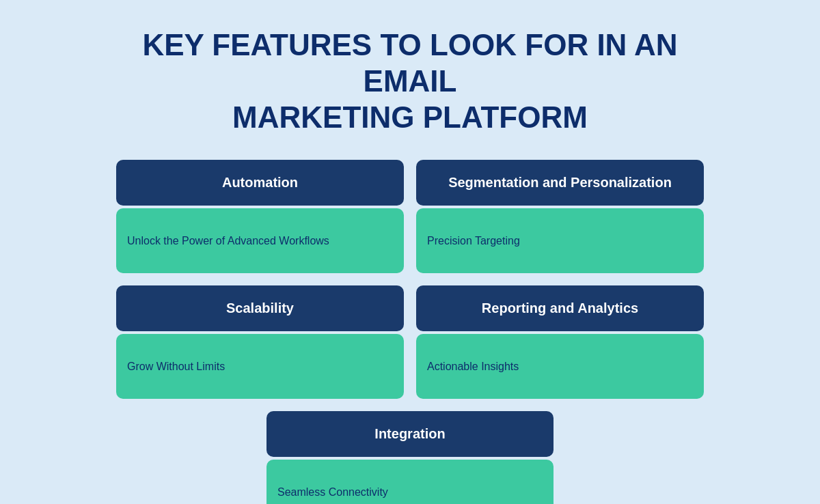 The image size is (820, 504). Describe the element at coordinates (410, 482) in the screenshot. I see `integration-body: Seamless Connectivity` at that location.